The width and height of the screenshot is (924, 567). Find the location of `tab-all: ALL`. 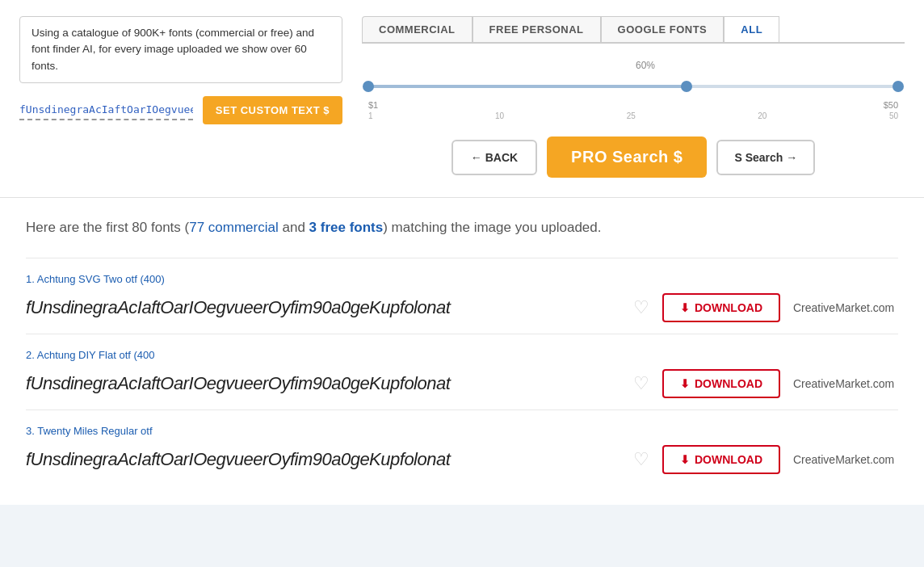

tab-all: ALL is located at coordinates (751, 29).